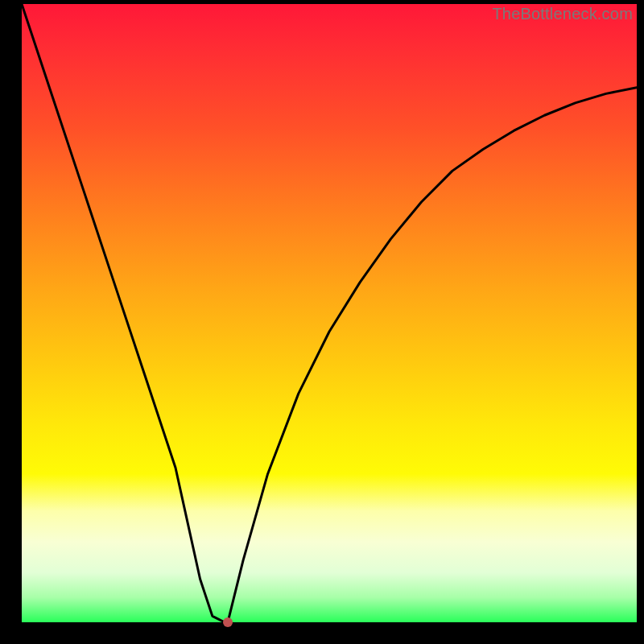  What do you see at coordinates (562, 14) in the screenshot?
I see `watermark-text: TheBottleneck.com` at bounding box center [562, 14].